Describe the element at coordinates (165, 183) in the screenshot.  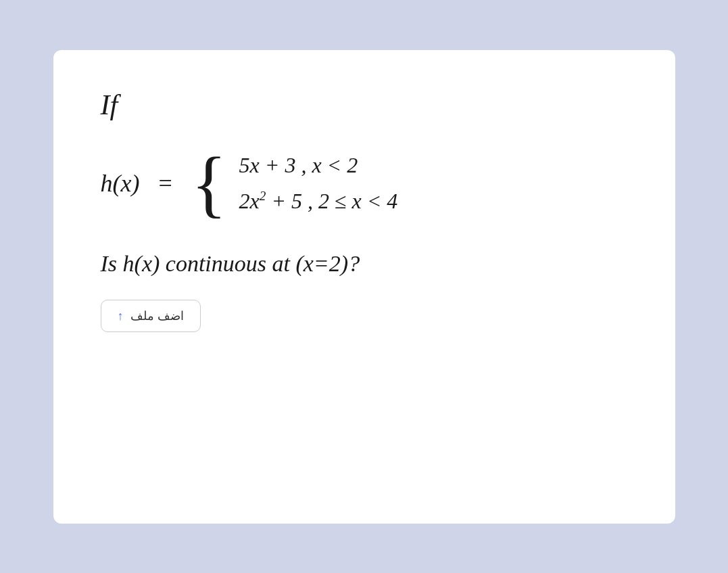
I see `equals-sign: =` at that location.